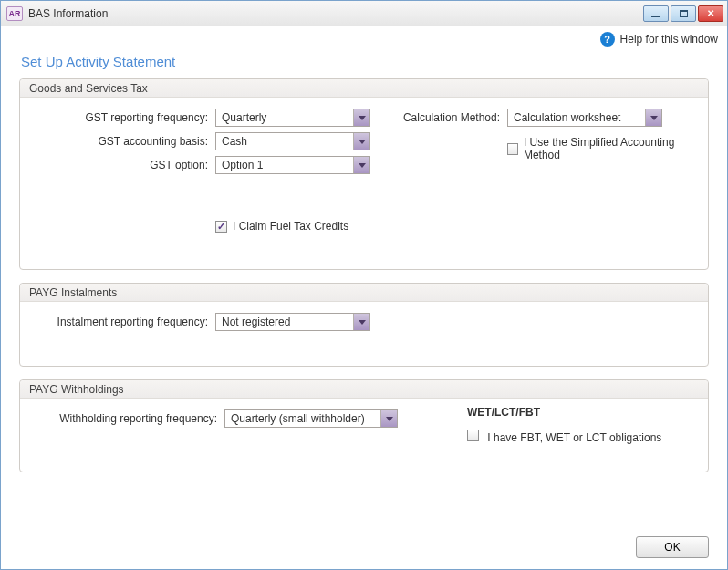 Image resolution: width=728 pixels, height=570 pixels. Describe the element at coordinates (581, 412) in the screenshot. I see `wet-heading: WET/LCT/FBT` at that location.